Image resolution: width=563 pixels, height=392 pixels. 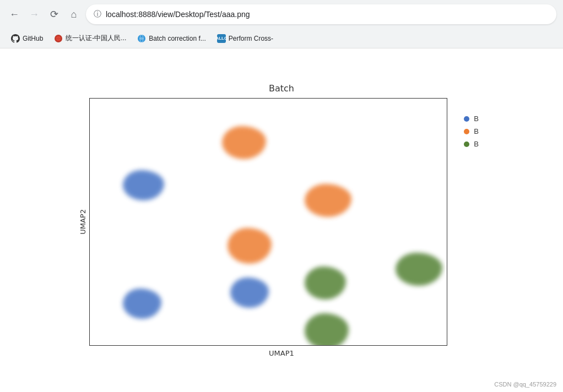 What do you see at coordinates (90, 39) in the screenshot?
I see `bookmark-unified-auth: 统一认证-中国人民...` at bounding box center [90, 39].